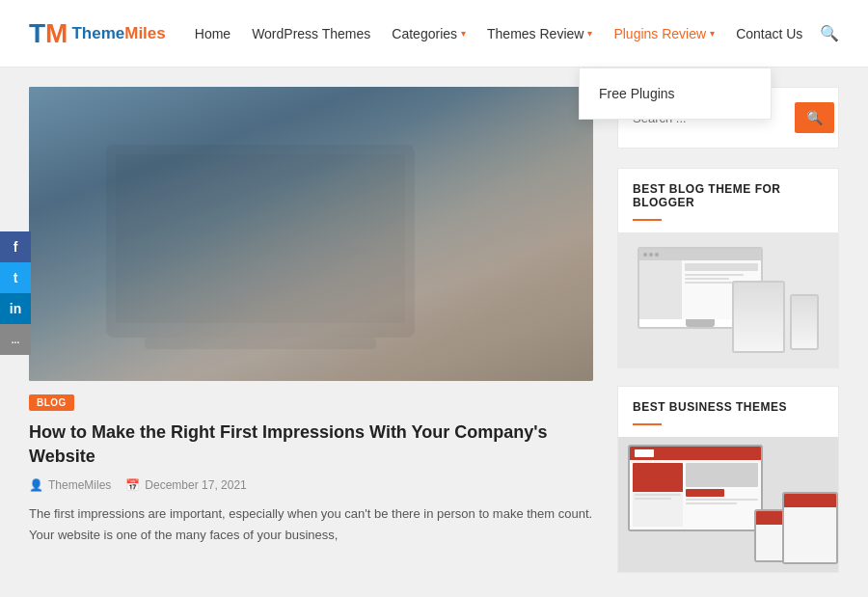 The image size is (868, 597). What do you see at coordinates (804, 322) in the screenshot?
I see `mockup-phone` at bounding box center [804, 322].